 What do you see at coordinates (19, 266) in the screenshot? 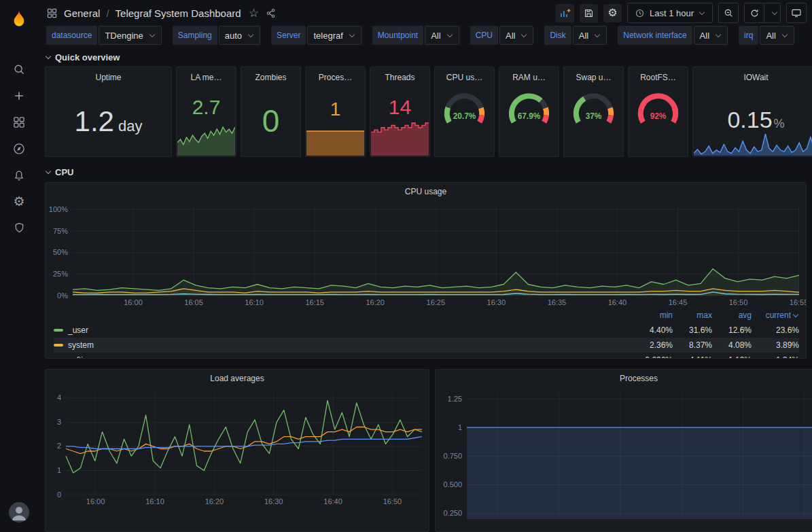
I see `sidebar: ⚙` at bounding box center [19, 266].